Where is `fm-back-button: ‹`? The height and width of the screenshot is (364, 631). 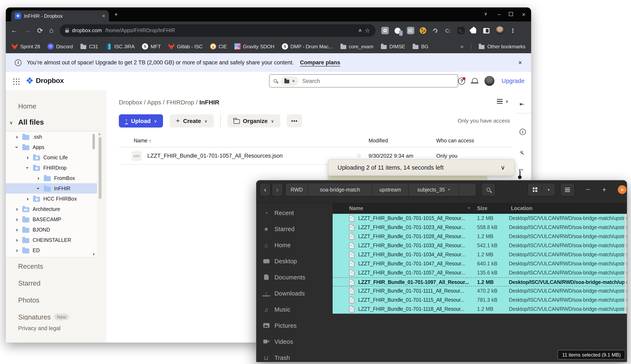
fm-back-button: ‹ is located at coordinates (265, 190).